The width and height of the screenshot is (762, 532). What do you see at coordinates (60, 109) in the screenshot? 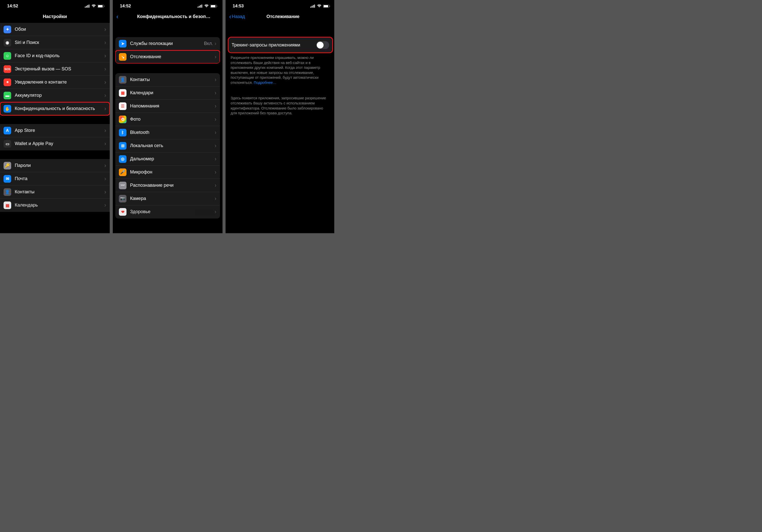
I see `row-label: Конфиденциальность и безопасность` at bounding box center [60, 109].